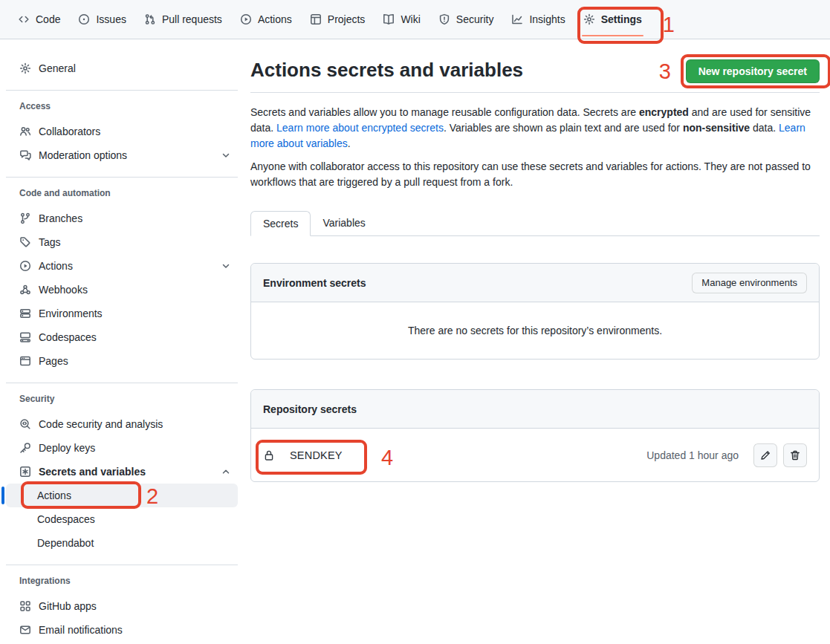 The height and width of the screenshot is (644, 830). I want to click on sidebar-item-label: Environments, so click(71, 313).